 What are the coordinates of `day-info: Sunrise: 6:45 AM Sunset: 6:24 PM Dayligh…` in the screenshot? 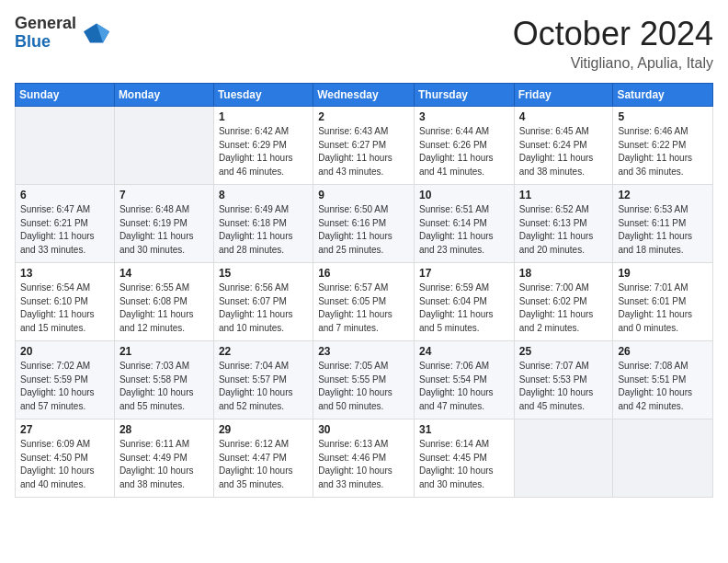 It's located at (564, 152).